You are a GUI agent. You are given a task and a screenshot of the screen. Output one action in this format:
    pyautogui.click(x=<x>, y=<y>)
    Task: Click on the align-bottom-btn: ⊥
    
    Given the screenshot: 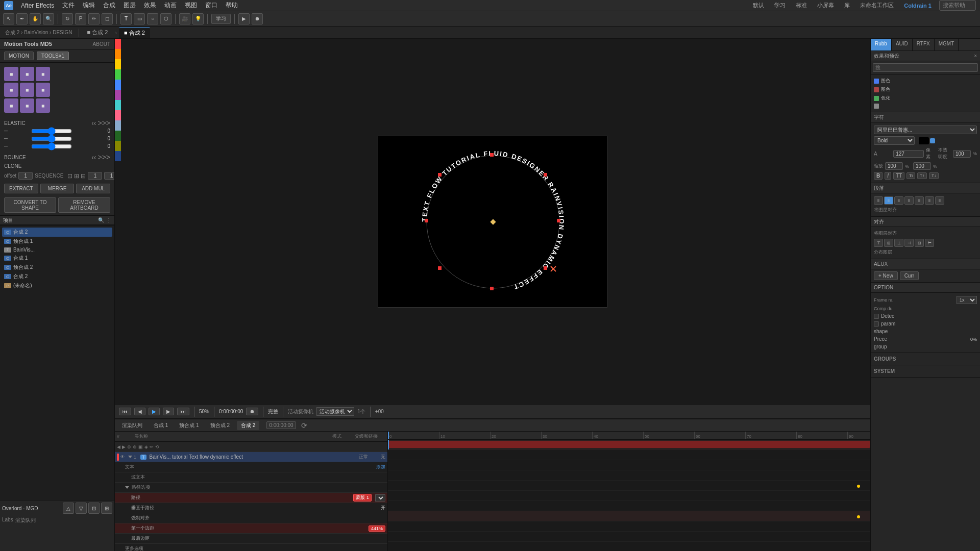 What is the action you would take?
    pyautogui.click(x=899, y=243)
    